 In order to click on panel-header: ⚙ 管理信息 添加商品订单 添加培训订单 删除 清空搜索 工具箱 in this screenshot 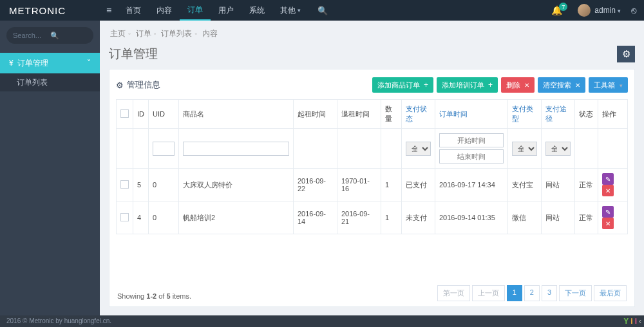, I will do `click(372, 88)`.